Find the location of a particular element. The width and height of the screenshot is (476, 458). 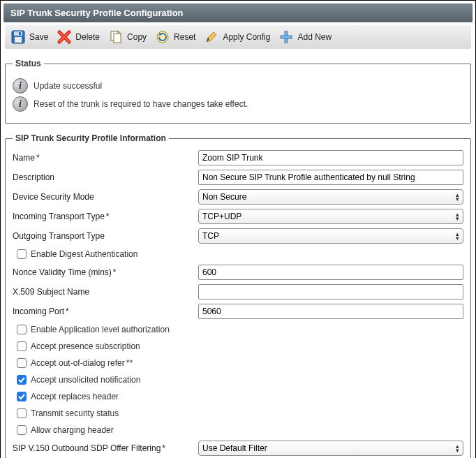

save-button: Save is located at coordinates (31, 37).